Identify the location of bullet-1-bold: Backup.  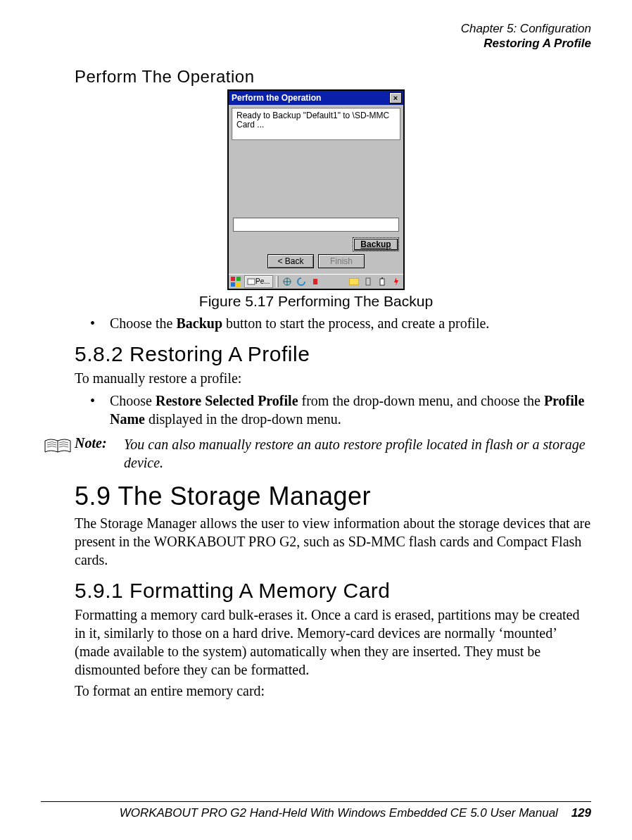
(199, 323).